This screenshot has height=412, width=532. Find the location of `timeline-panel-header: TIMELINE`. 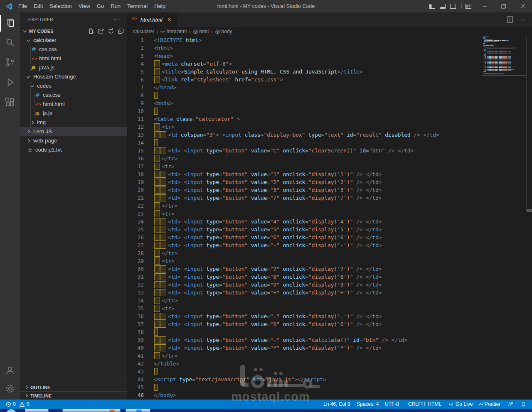

timeline-panel-header: TIMELINE is located at coordinates (73, 395).